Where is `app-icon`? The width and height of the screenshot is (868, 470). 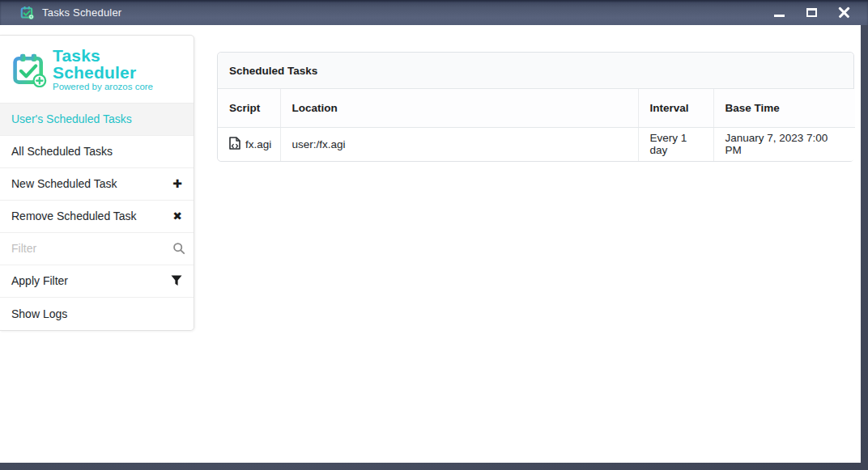
app-icon is located at coordinates (28, 13).